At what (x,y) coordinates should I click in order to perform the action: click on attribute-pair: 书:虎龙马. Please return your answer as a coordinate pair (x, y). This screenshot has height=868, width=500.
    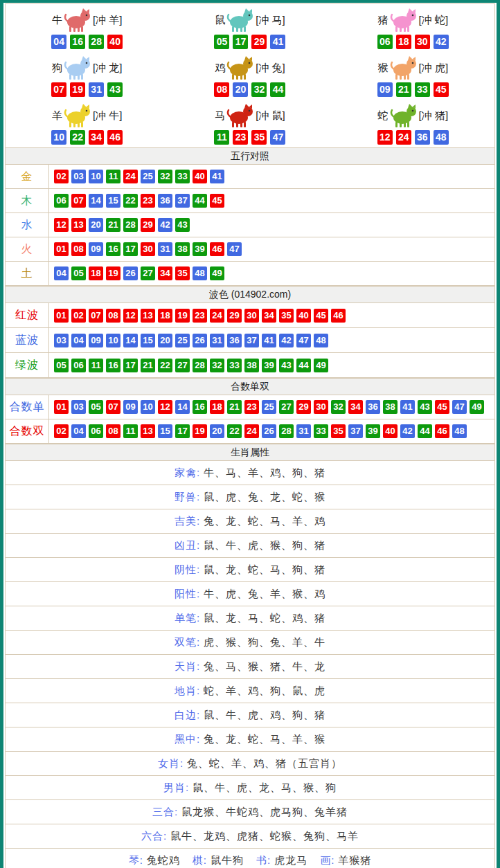
    Looking at the image, I should click on (282, 861).